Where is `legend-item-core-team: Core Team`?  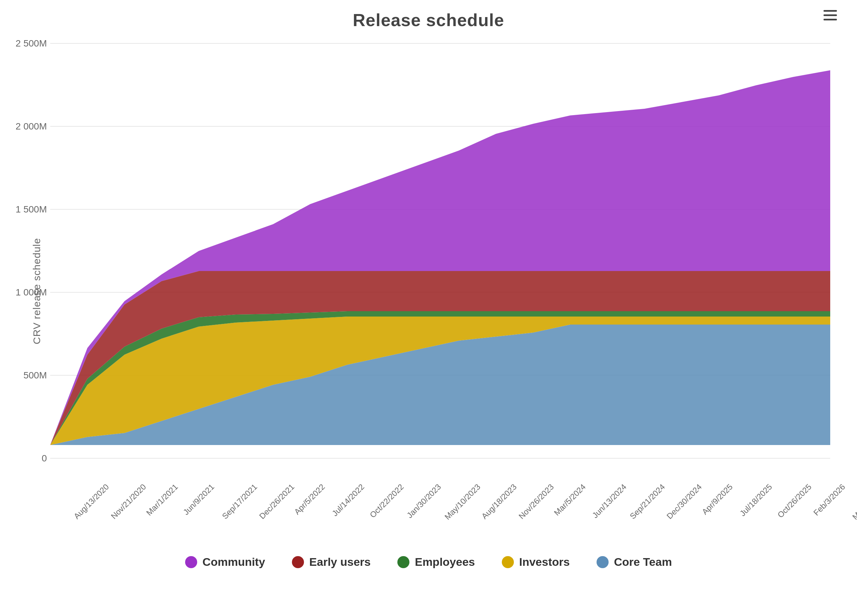 legend-item-core-team: Core Team is located at coordinates (634, 562).